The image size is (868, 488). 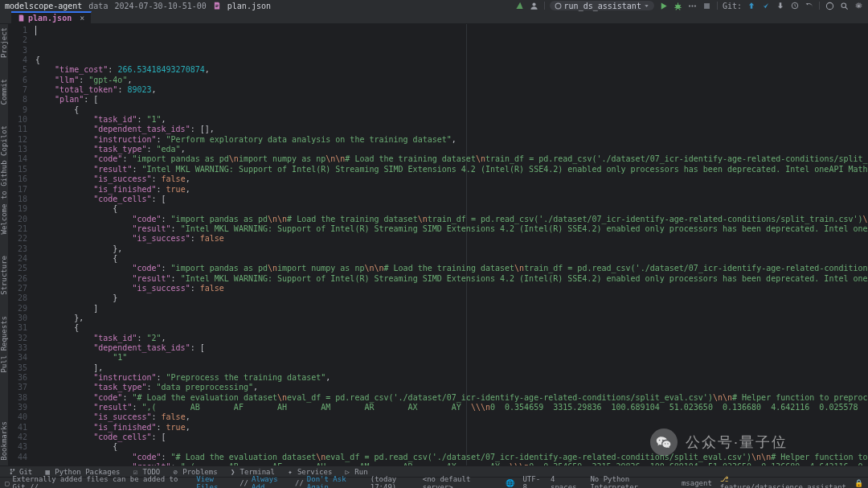 I want to click on status-link-dont: Don't Ask Again, so click(x=338, y=482).